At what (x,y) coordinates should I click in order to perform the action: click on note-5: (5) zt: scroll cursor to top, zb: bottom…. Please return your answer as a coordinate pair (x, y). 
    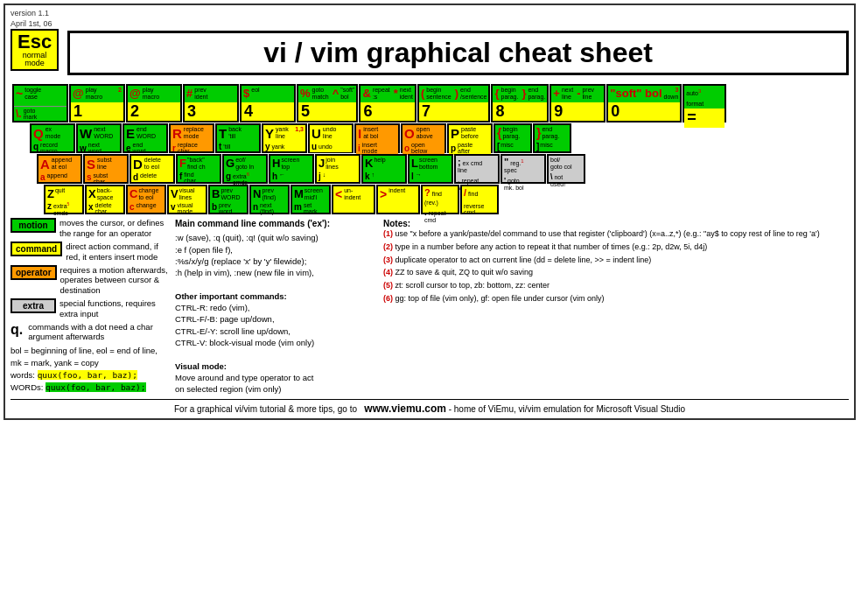
    Looking at the image, I should click on (616, 286).